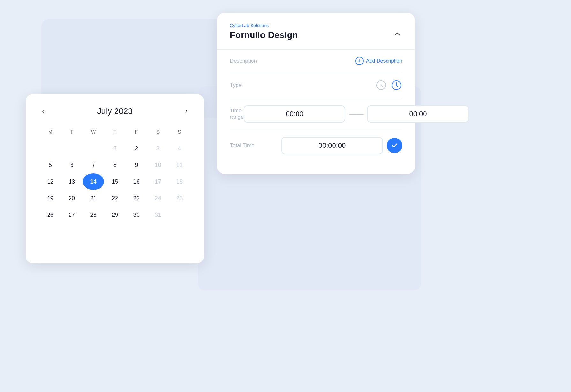 The height and width of the screenshot is (392, 571). Describe the element at coordinates (115, 148) in the screenshot. I see `calendar-day: 1` at that location.